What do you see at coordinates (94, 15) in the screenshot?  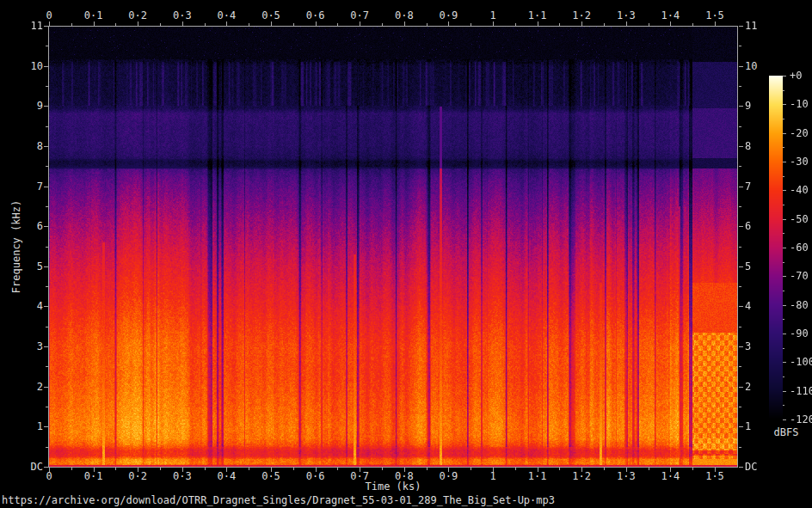 I see `x-tick-label-top: 0·1` at bounding box center [94, 15].